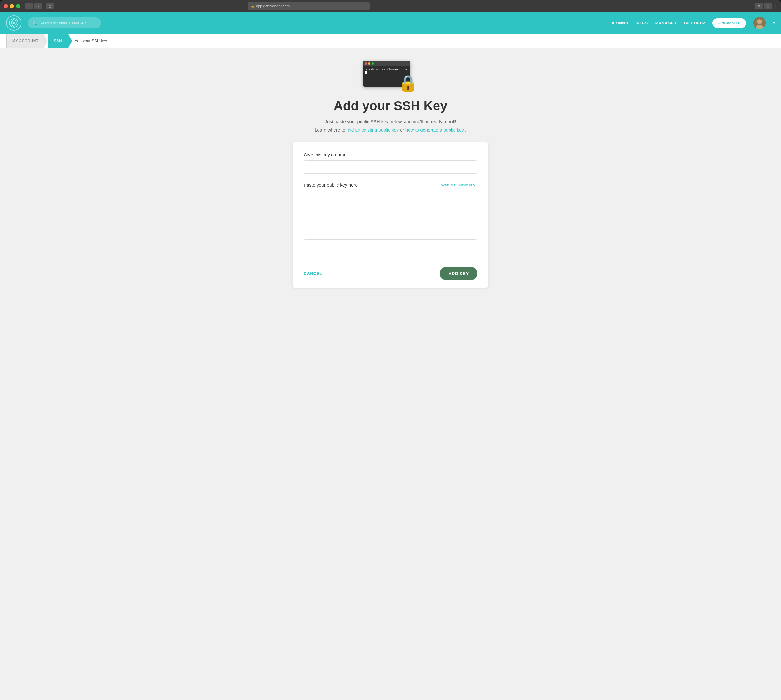 The height and width of the screenshot is (700, 781). Describe the element at coordinates (390, 6) in the screenshot. I see `window-chrome: ‹ › ⊡ 🔒 app.getflywheel.com ⬆ ⊞ +` at that location.